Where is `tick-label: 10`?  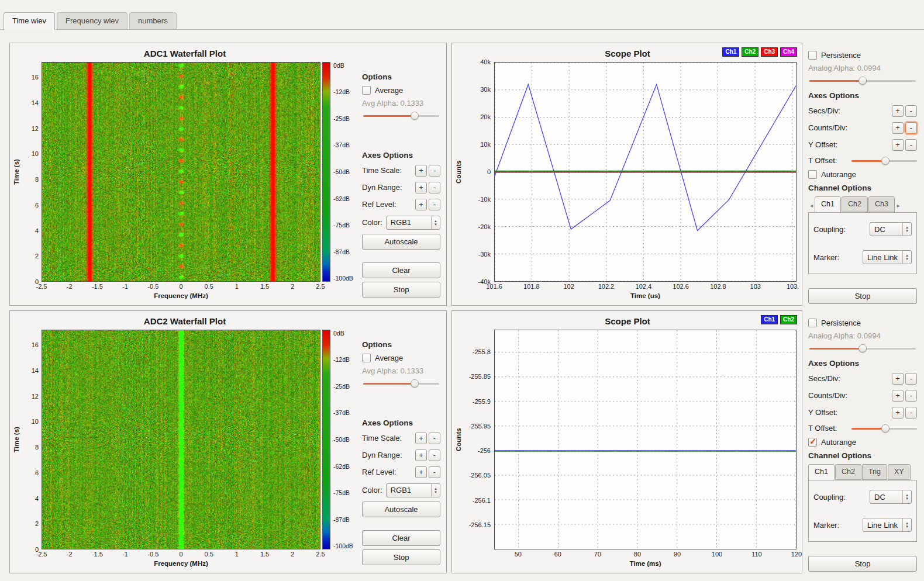
tick-label: 10 is located at coordinates (35, 154).